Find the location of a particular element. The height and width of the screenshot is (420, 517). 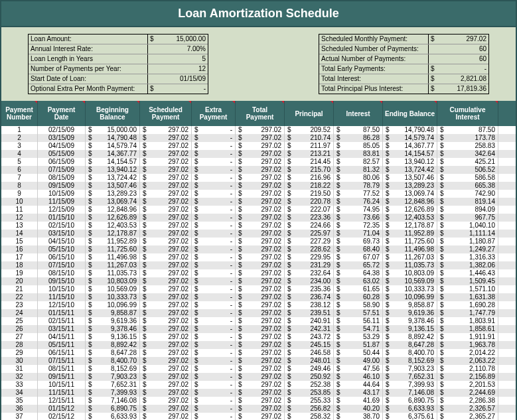

cell-ending-balance: $13,507.46 is located at coordinates (410, 178).